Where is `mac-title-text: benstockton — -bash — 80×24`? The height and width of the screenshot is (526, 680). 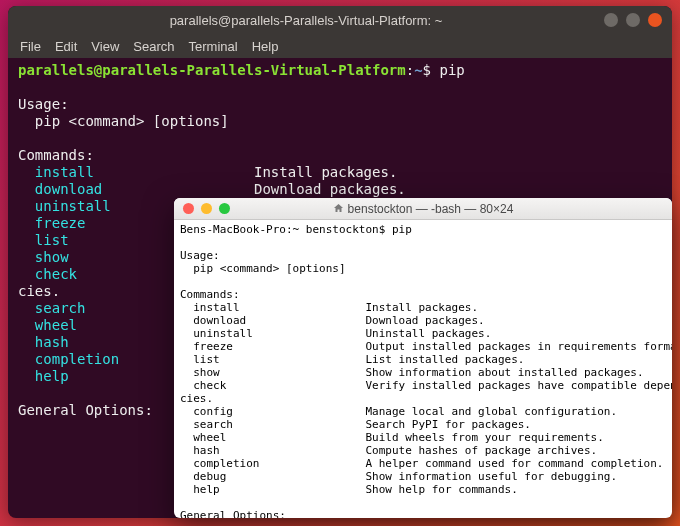
mac-title-text: benstockton — -bash — 80×24 is located at coordinates (431, 209).